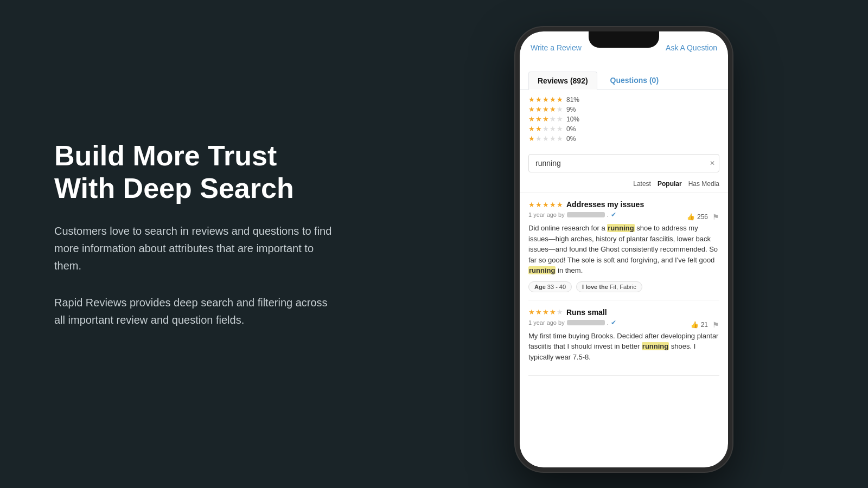 This screenshot has width=868, height=488. What do you see at coordinates (635, 80) in the screenshot?
I see `tab-questions: Questions (0)` at bounding box center [635, 80].